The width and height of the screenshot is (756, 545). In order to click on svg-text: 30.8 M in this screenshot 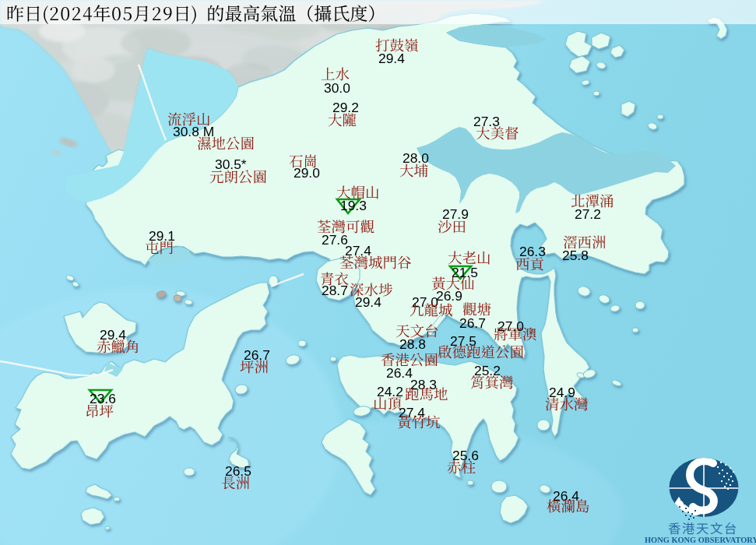, I will do `click(193, 132)`.